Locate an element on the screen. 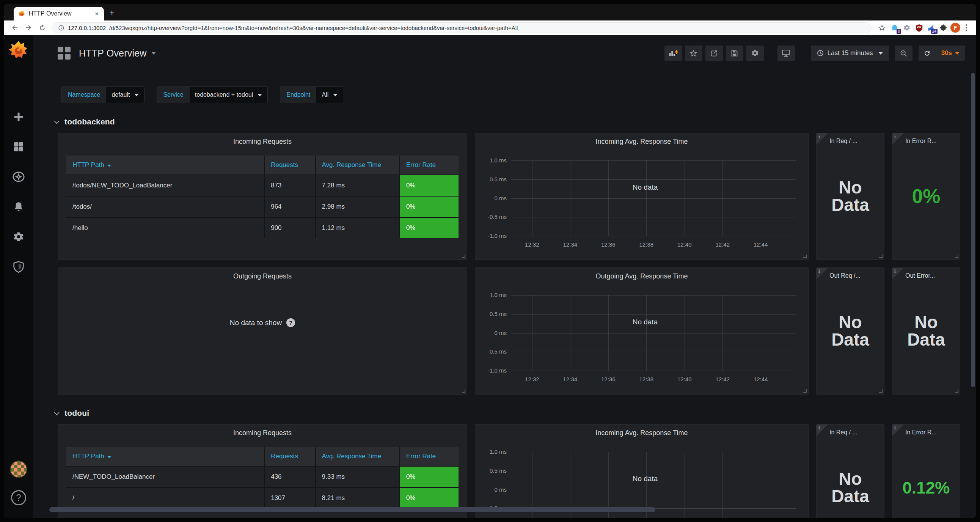 This screenshot has width=980, height=522. extension-label: UO is located at coordinates (919, 27).